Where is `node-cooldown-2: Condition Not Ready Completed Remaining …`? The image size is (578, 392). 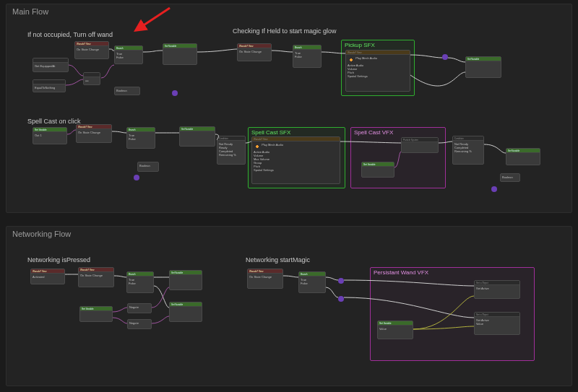
node-cooldown-2: Condition Not Ready Completed Remaining … is located at coordinates (468, 150).